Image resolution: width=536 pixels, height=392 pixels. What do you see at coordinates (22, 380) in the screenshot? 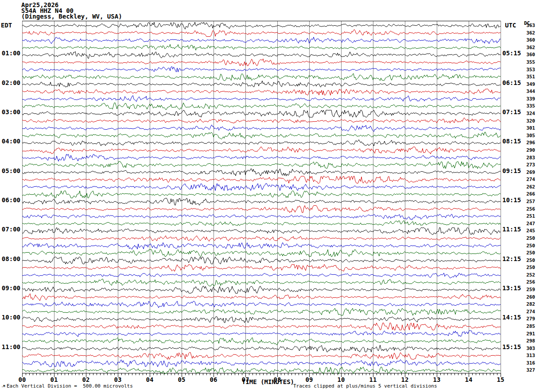
I see `x-tick-label: 00` at bounding box center [22, 380].